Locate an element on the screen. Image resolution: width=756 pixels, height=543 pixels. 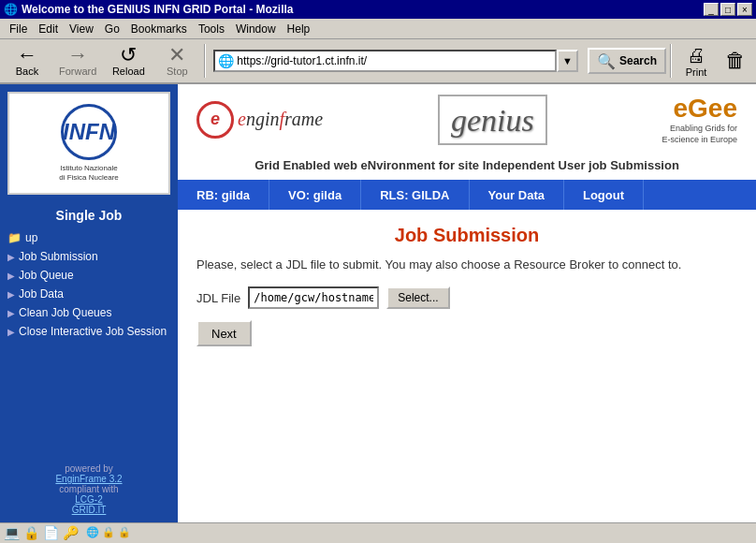
address-globe-icon: 🌐 is located at coordinates (226, 61).